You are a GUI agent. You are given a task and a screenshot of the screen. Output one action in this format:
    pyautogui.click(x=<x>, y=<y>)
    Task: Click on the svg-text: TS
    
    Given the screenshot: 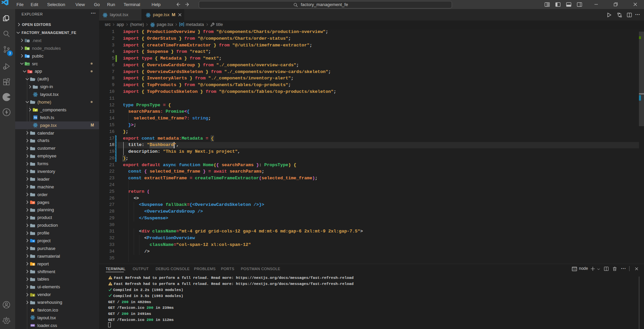 What is the action you would take?
    pyautogui.click(x=36, y=118)
    